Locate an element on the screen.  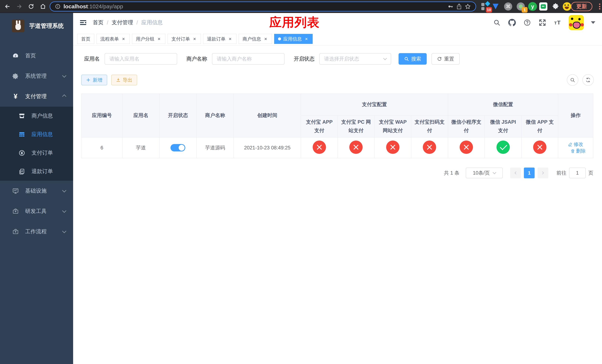
sidebar-item-home: 首页 is located at coordinates (37, 56).